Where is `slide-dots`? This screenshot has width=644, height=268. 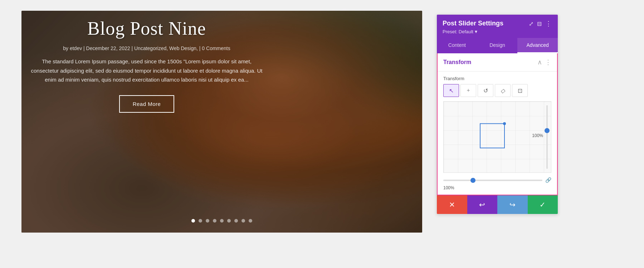
slide-dots is located at coordinates (222, 221).